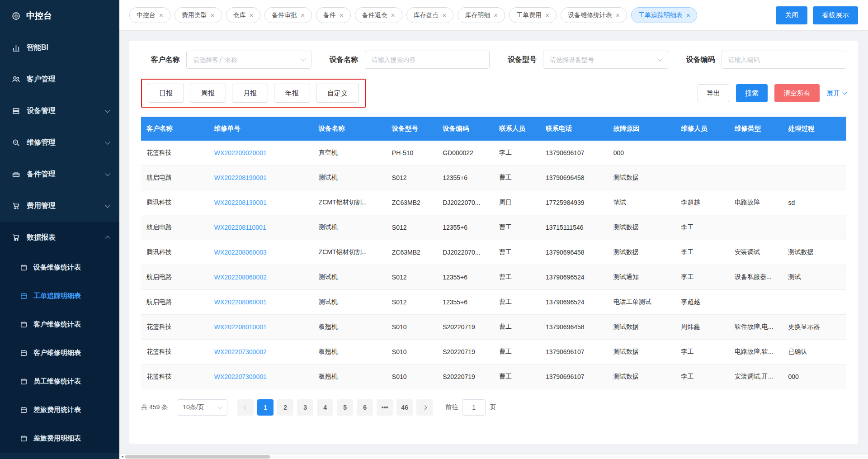  Describe the element at coordinates (494, 327) in the screenshot. I see `table-row: 花篮科技 WX202208010001 板翘机 S010 S20220719 曹…` at that location.